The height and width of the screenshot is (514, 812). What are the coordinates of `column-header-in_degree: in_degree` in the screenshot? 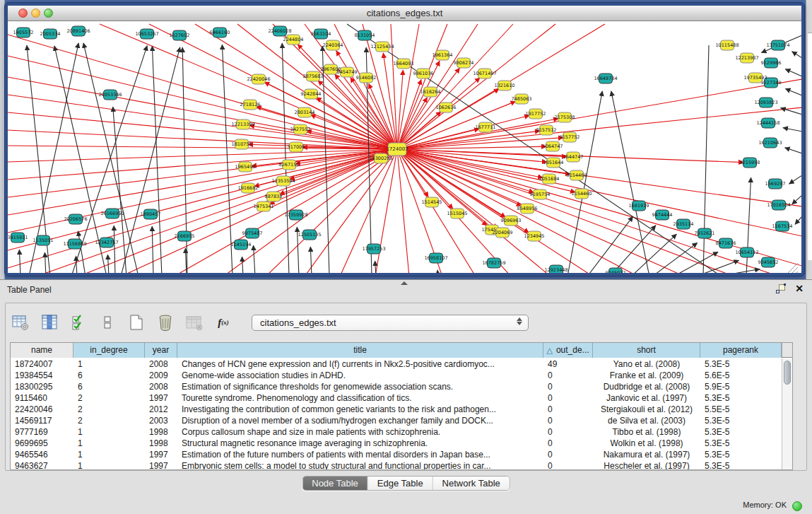 It's located at (109, 351).